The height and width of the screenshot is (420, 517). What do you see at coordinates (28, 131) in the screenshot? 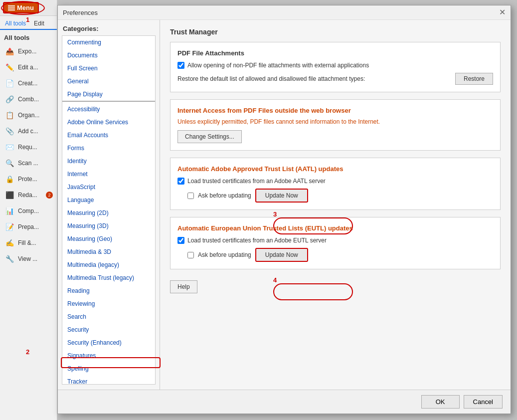
I see `tool-label: Add c...` at bounding box center [28, 131].